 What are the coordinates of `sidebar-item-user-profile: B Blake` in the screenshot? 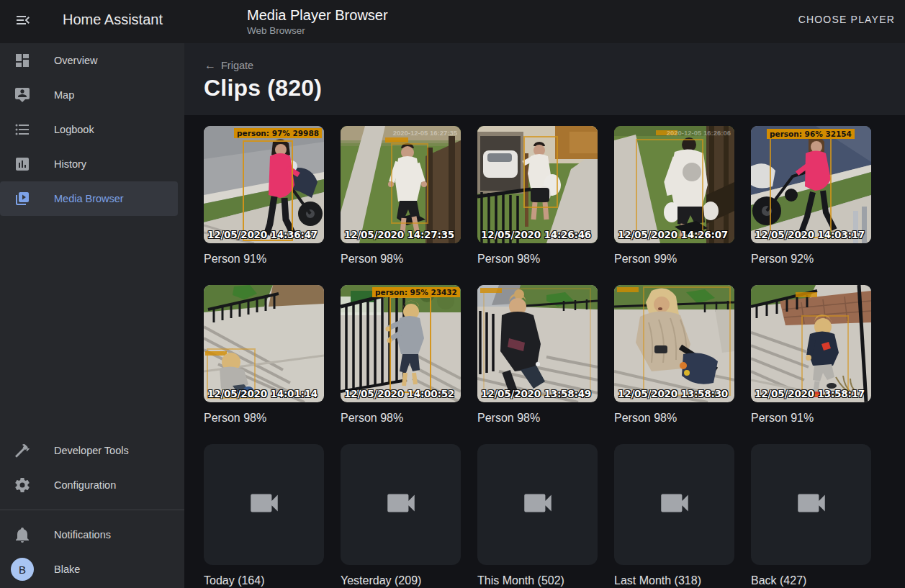 It's located at (92, 569).